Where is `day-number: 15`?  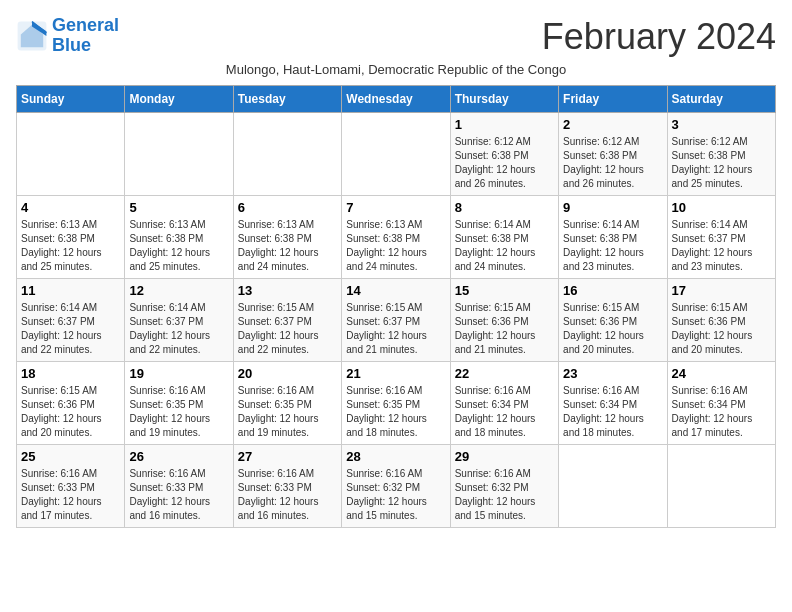
day-number: 15 is located at coordinates (504, 290).